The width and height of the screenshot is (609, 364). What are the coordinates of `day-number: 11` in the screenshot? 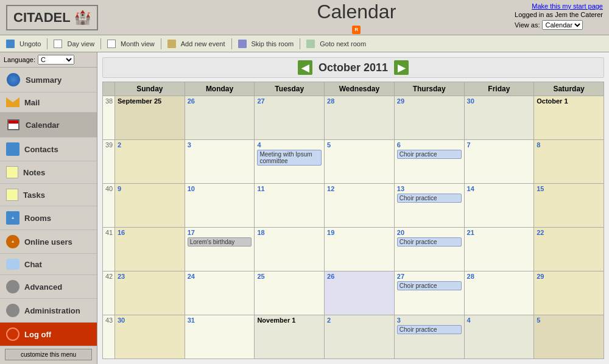 It's located at (261, 189).